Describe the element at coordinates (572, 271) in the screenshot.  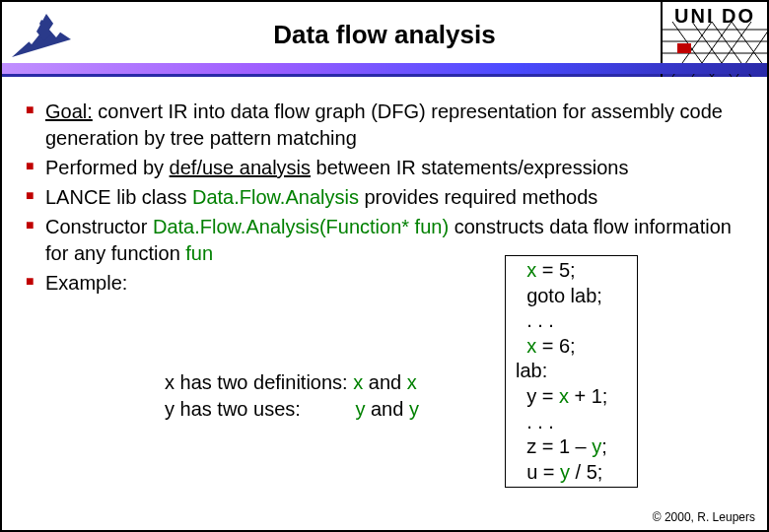
I see `code-line-1: x = 5;` at that location.